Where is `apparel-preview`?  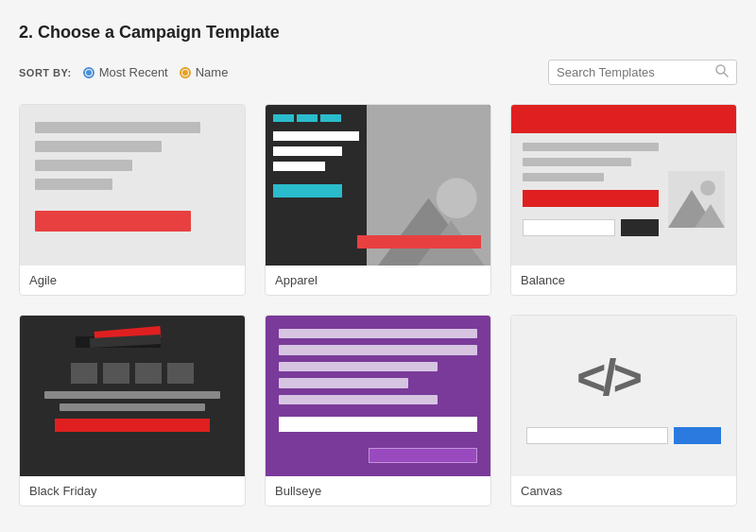
apparel-preview is located at coordinates (378, 185).